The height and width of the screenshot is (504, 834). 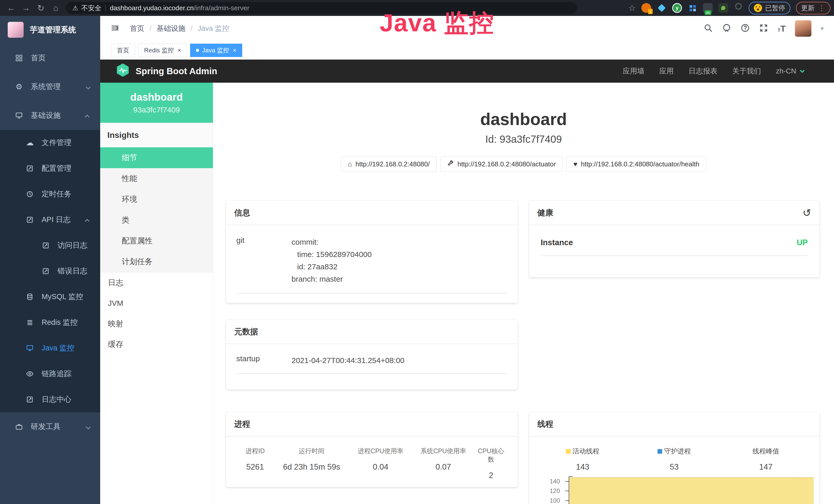 I want to click on metadata-key: startup, so click(x=264, y=361).